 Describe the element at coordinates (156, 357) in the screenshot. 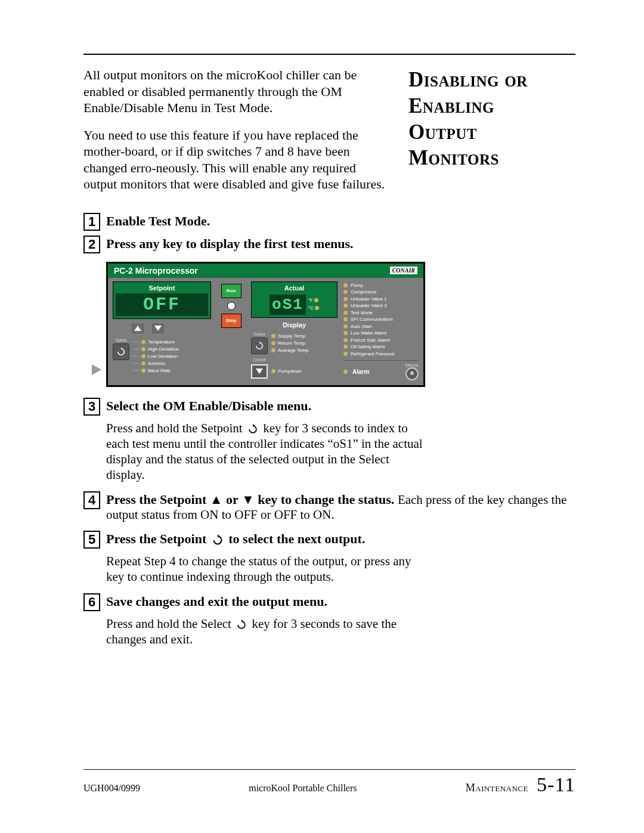

I see `setpoint-item-list: Temperature High Deviation Low Deviation…` at that location.